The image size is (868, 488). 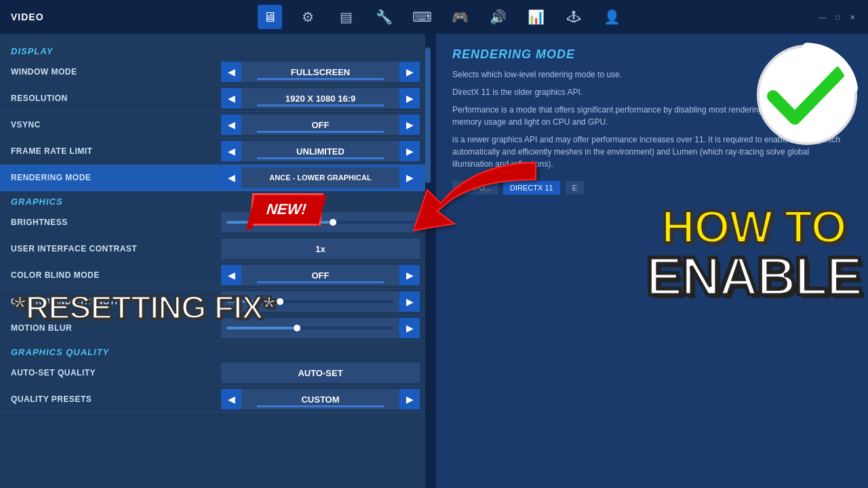 I want to click on quality-presets-left-arrow: ◀, so click(x=231, y=399).